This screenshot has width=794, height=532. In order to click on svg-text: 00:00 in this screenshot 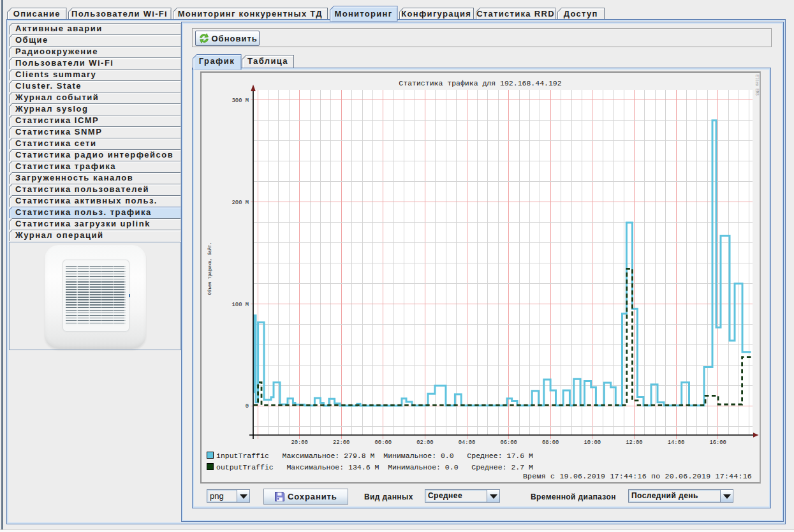, I will do `click(383, 443)`.